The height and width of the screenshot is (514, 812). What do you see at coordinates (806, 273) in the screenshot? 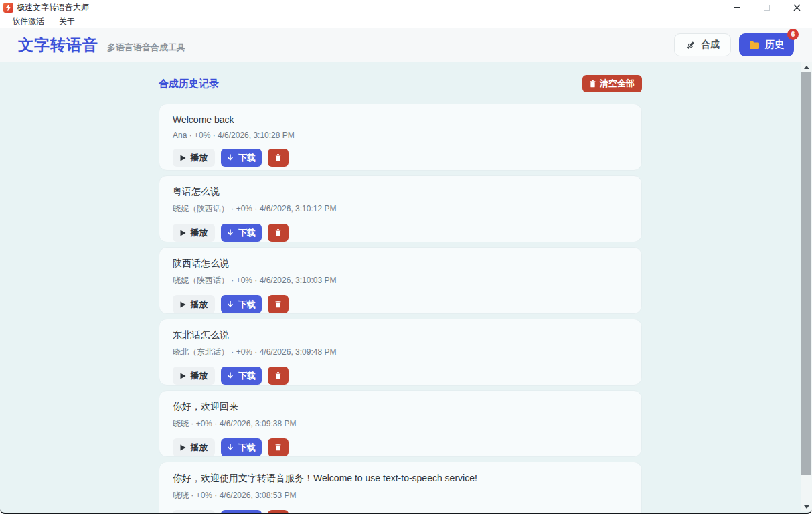
I see `scrollbar-thumb` at bounding box center [806, 273].